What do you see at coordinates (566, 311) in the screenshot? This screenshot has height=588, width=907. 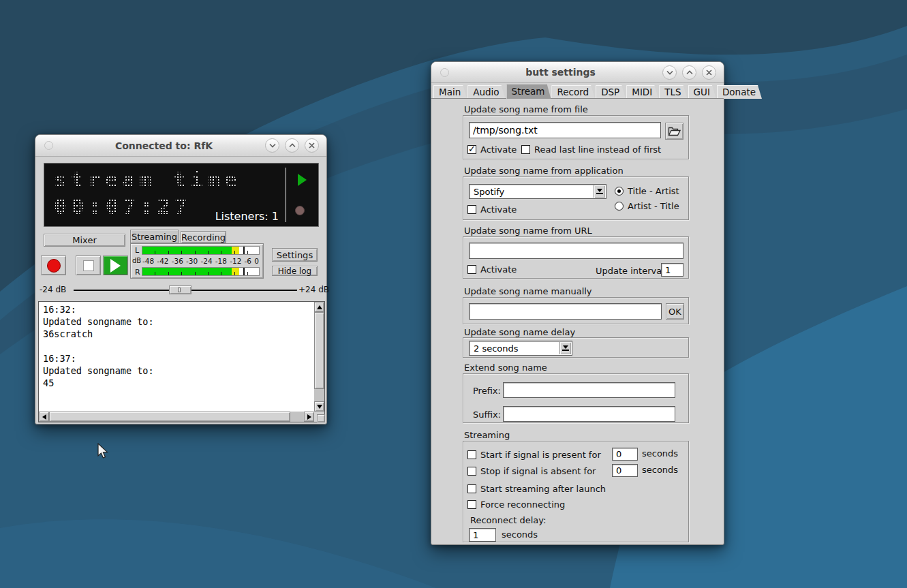 I see `manual-song-input` at bounding box center [566, 311].